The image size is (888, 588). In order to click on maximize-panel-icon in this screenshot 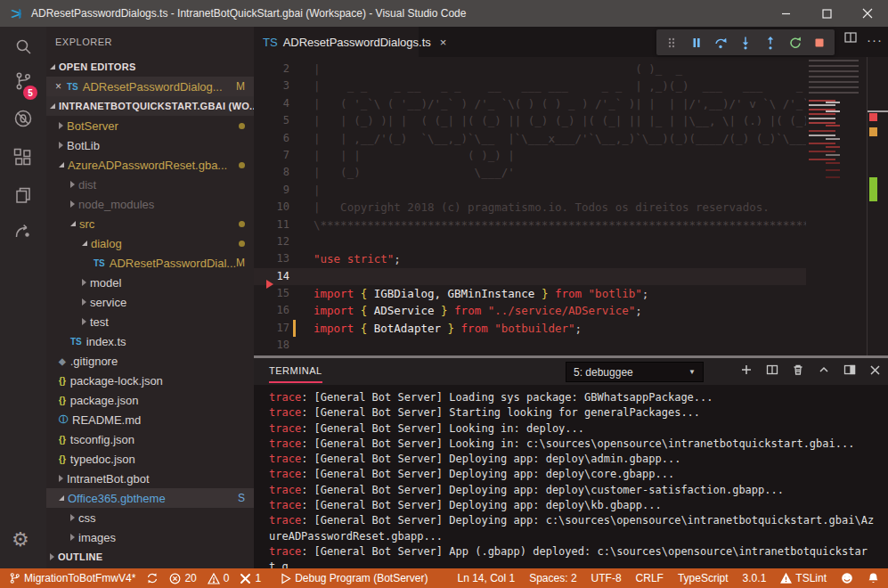, I will do `click(824, 372)`.